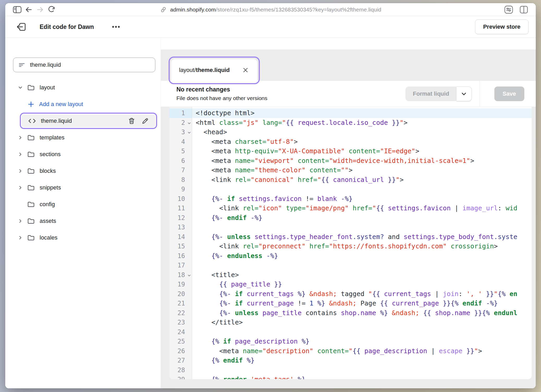 This screenshot has width=541, height=392. What do you see at coordinates (84, 138) in the screenshot?
I see `sidebar-item-templates: templates` at bounding box center [84, 138].